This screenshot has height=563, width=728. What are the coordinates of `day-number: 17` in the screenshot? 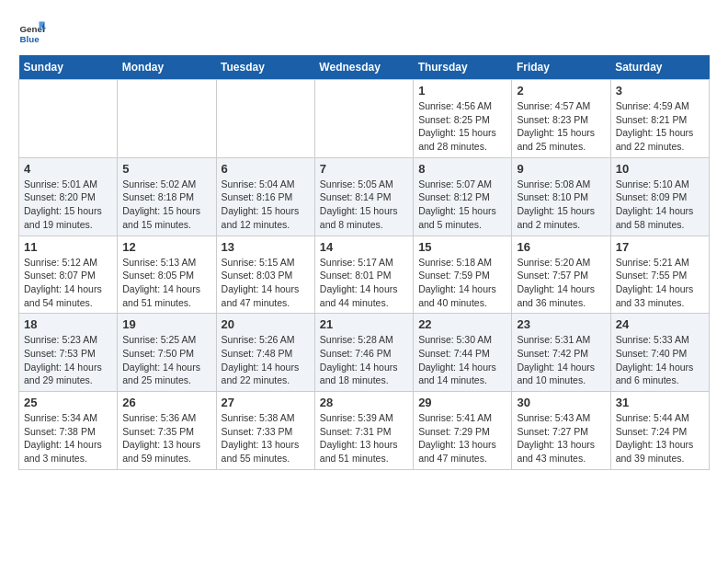 It's located at (660, 247).